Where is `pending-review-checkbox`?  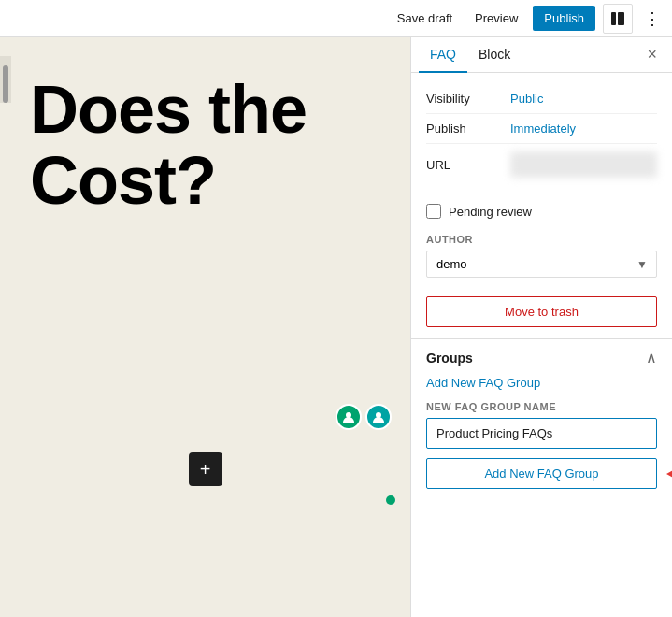 pending-review-checkbox is located at coordinates (434, 211).